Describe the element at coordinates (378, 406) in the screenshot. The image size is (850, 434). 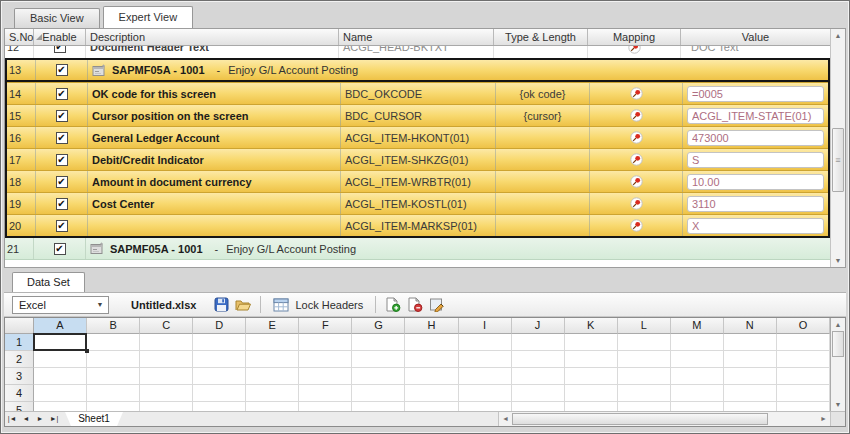
I see `cell-G5` at that location.